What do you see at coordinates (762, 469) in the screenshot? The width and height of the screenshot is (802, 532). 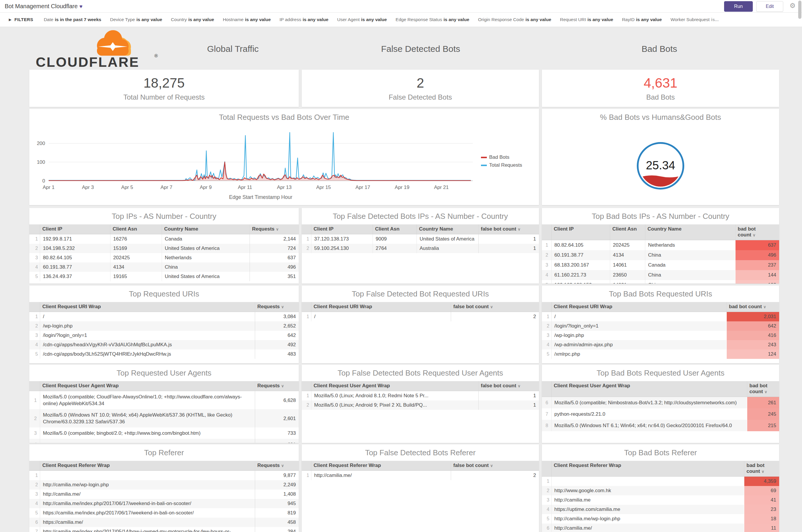 I see `sort-column-header: bad botcount∨` at bounding box center [762, 469].